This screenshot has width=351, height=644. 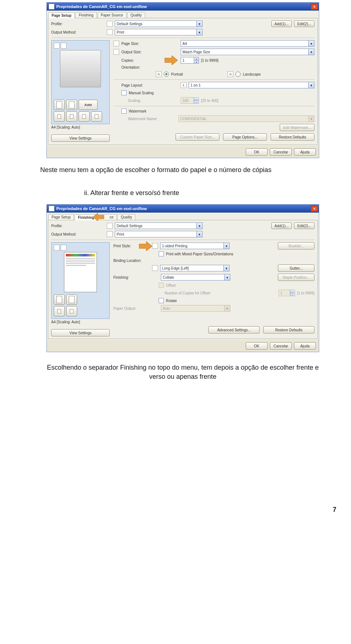 I want to click on callout-arrow-icon, so click(x=171, y=60).